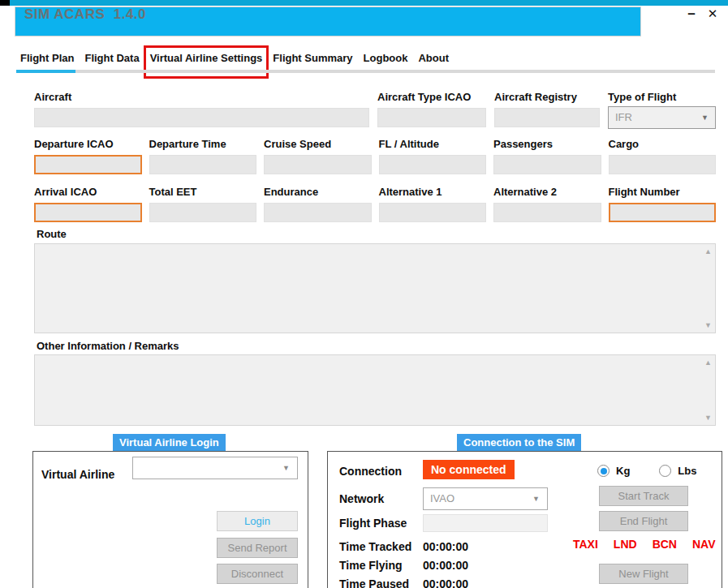 This screenshot has height=588, width=728. What do you see at coordinates (318, 212) in the screenshot?
I see `endurance-input` at bounding box center [318, 212].